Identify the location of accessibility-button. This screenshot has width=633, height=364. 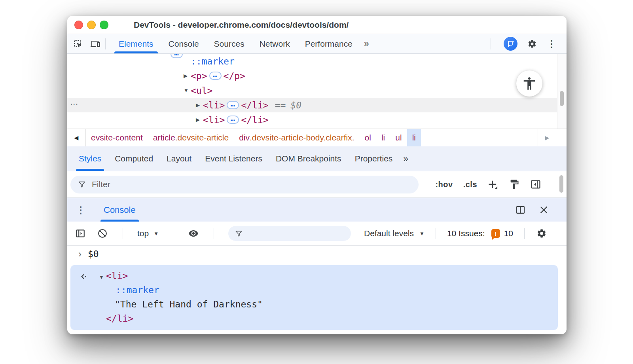
(529, 83).